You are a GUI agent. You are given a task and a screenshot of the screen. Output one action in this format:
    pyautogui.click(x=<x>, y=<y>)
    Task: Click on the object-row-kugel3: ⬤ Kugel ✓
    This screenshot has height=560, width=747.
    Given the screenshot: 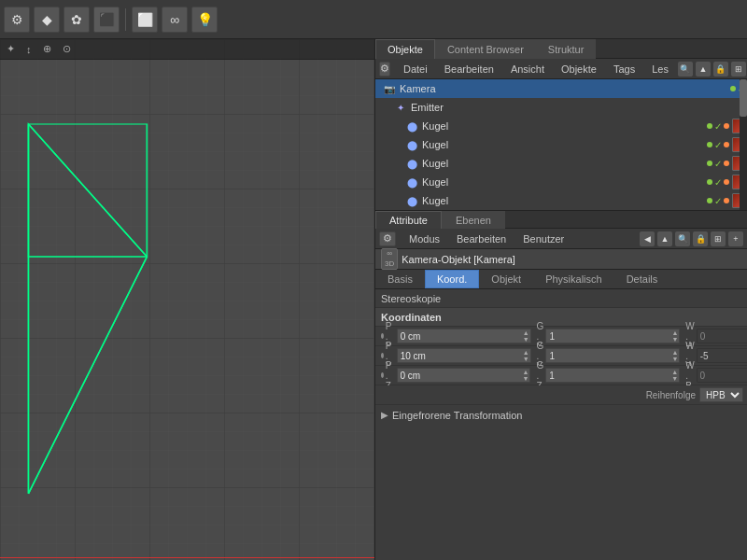 What is the action you would take?
    pyautogui.click(x=561, y=163)
    